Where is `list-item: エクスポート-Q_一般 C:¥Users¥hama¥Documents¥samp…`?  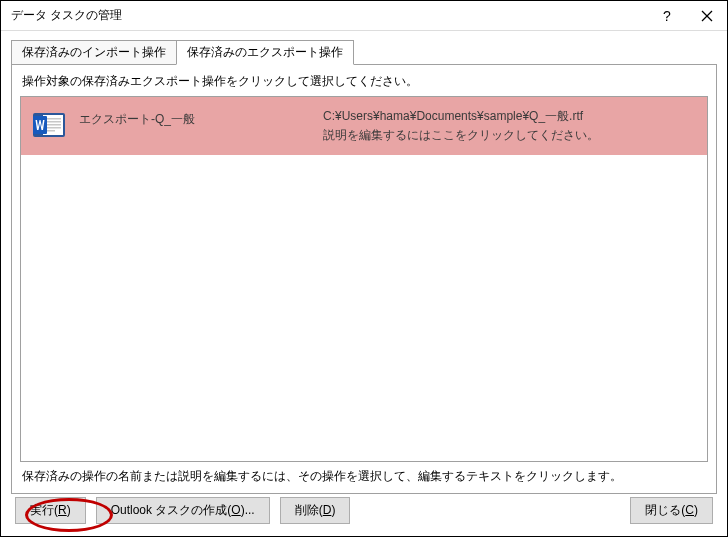
list-item: エクスポート-Q_一般 C:¥Users¥hama¥Documents¥samp… is located at coordinates (364, 126).